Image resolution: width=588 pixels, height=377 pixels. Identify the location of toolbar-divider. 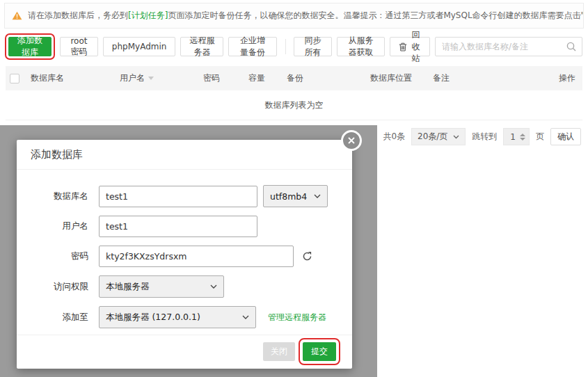
(285, 47).